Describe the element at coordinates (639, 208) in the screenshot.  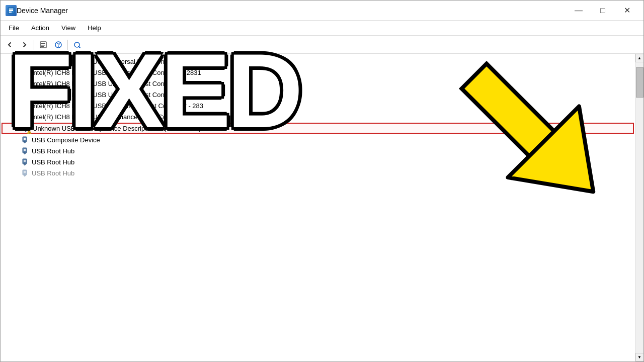
I see `scrollbar: ▲ ▼` at that location.